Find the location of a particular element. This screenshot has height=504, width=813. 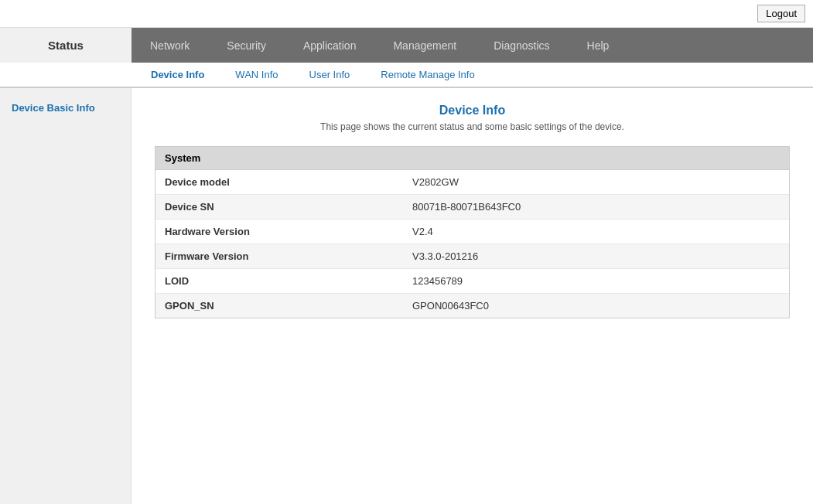

table-row: GPON_SN GPON00643FC0 is located at coordinates (472, 306).